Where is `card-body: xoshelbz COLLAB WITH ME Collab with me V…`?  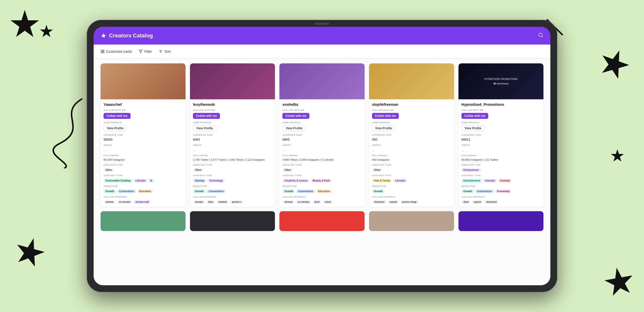 card-body: xoshelbz COLLAB WITH ME Collab with me V… is located at coordinates (322, 153).